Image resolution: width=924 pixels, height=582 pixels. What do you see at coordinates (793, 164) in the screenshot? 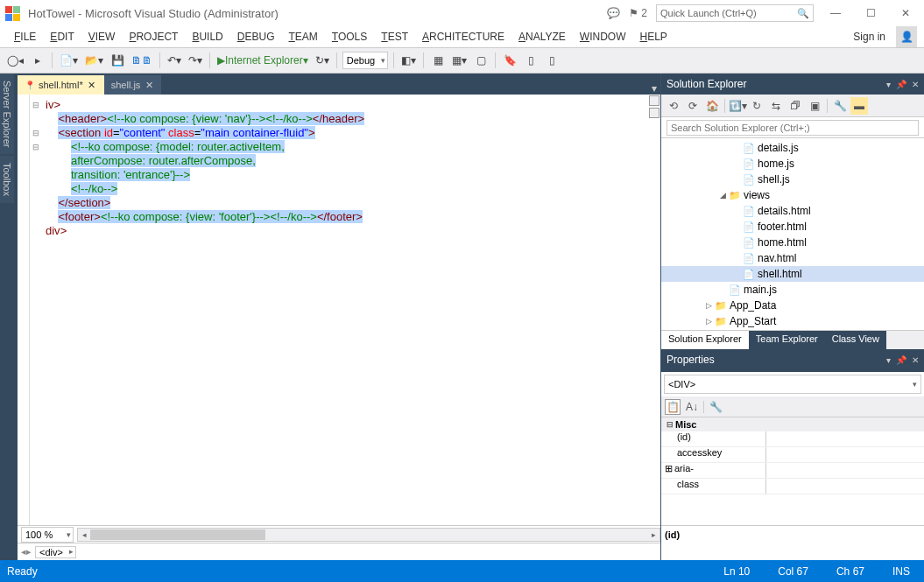
I see `tree-node: 📄home.js` at bounding box center [793, 164].